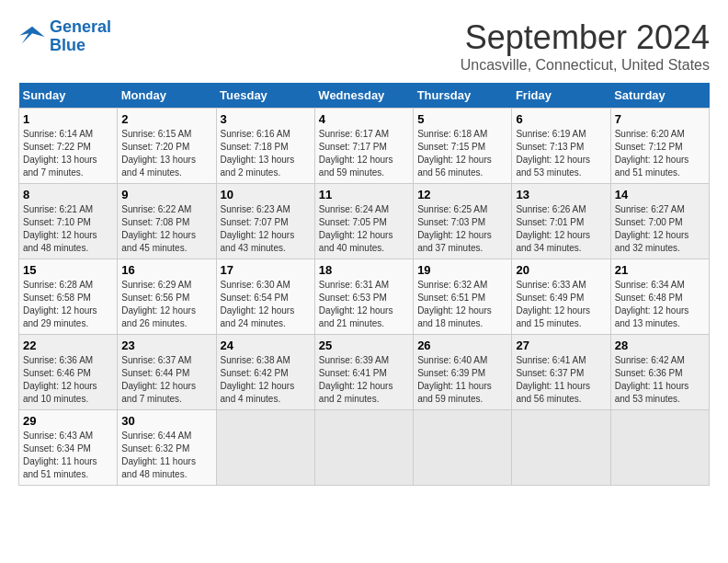  I want to click on logo-line2: Blue, so click(68, 45).